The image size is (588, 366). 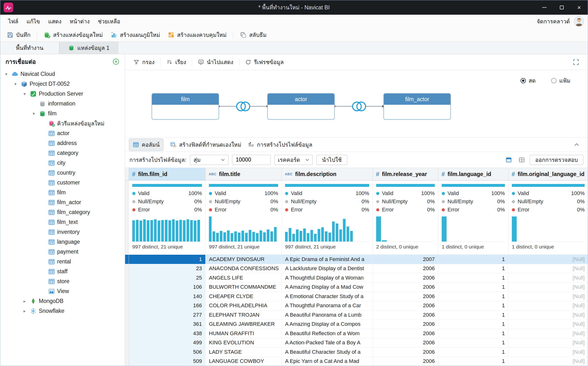 What do you see at coordinates (63, 163) in the screenshot?
I see `tree-item: city` at bounding box center [63, 163].